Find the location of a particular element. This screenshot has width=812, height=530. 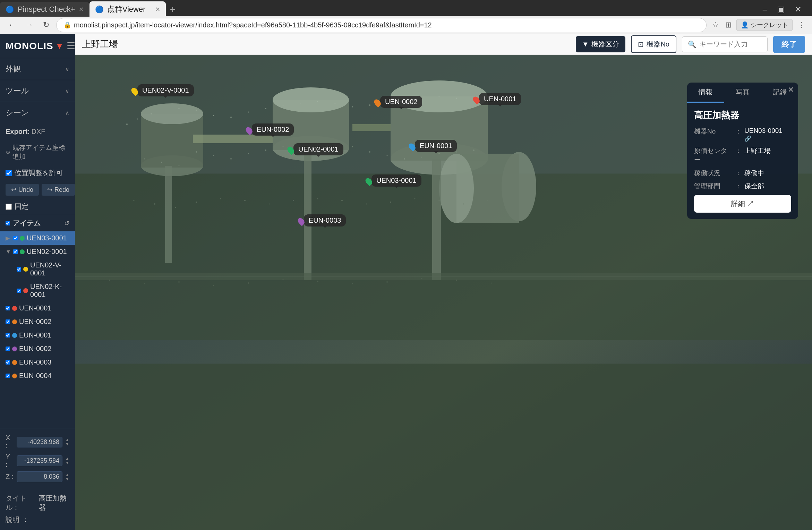

tree-item-EUN-0003: EUN-0003 is located at coordinates (37, 362).